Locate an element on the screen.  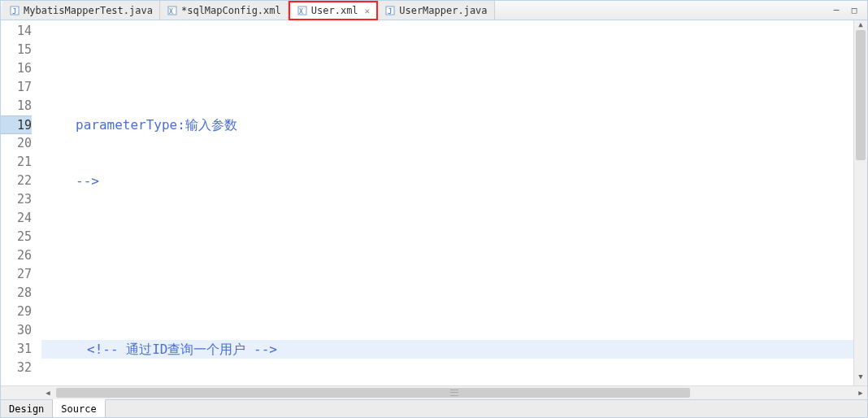
line-number: 32 is located at coordinates (16, 368).